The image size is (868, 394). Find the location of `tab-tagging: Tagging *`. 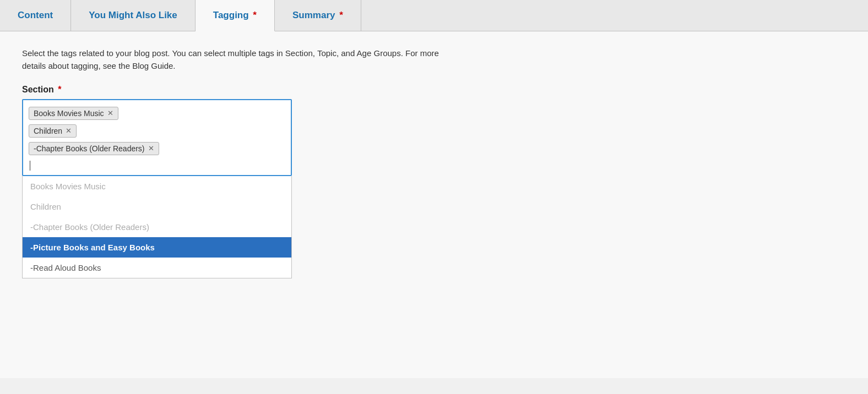

tab-tagging: Tagging * is located at coordinates (235, 15).